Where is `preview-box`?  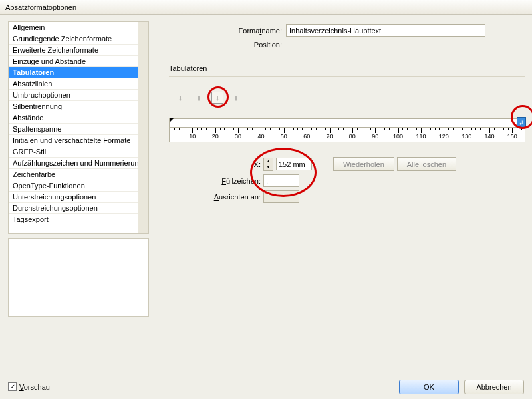 preview-box is located at coordinates (78, 277).